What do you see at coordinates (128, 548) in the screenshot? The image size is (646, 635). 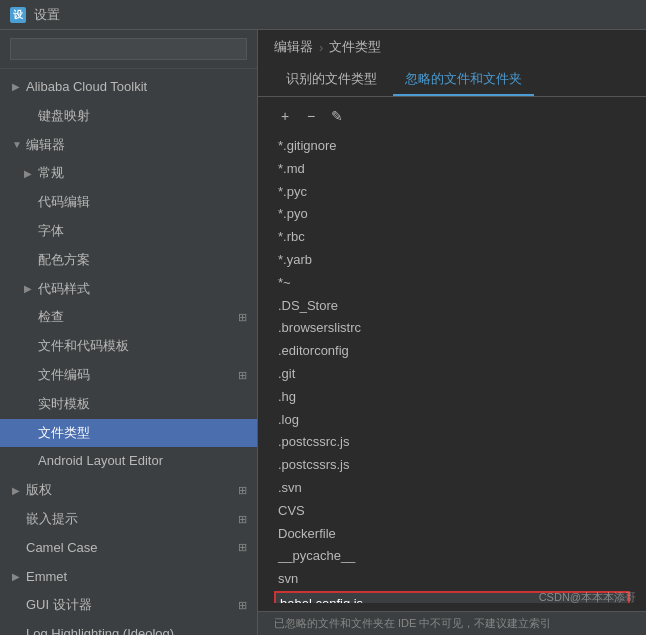 I see `sidebar-item-camel-case: Camel Case⊞` at bounding box center [128, 548].